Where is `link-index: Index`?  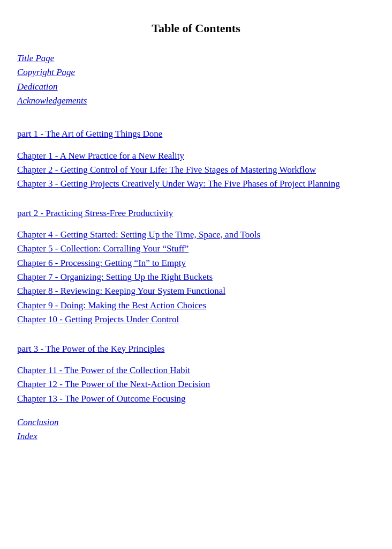 link-index: Index is located at coordinates (196, 436).